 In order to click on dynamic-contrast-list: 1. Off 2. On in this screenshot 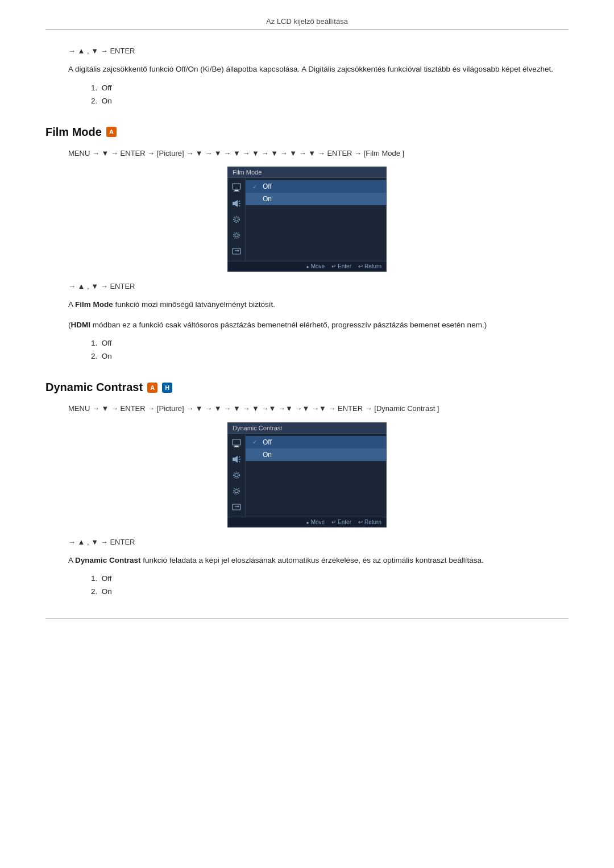, I will do `click(330, 585)`.